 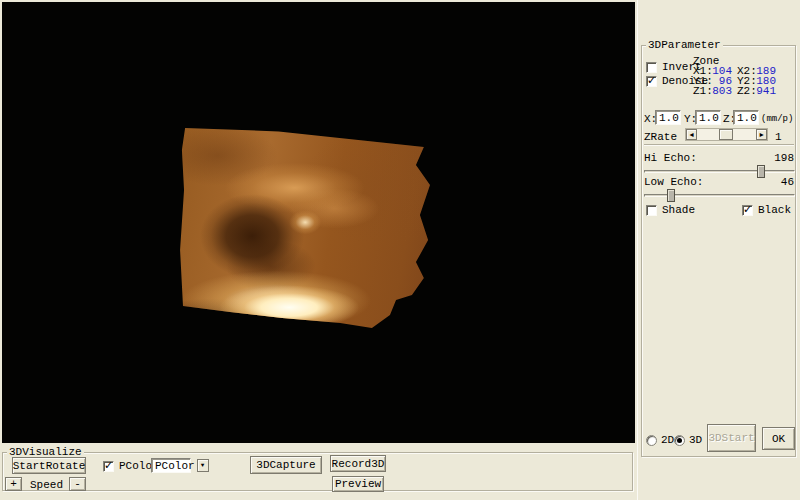 What do you see at coordinates (778, 137) in the screenshot?
I see `zrate-value: 1` at bounding box center [778, 137].